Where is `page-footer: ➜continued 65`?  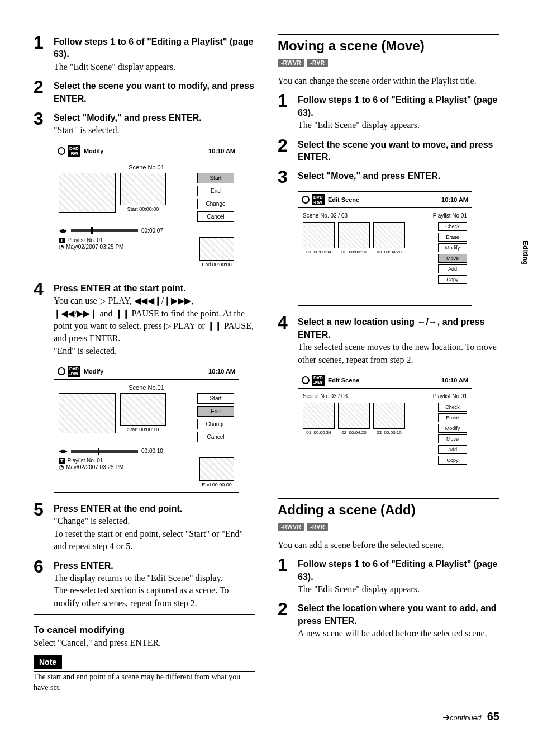
page-footer: ➜continued 65 is located at coordinates (266, 722).